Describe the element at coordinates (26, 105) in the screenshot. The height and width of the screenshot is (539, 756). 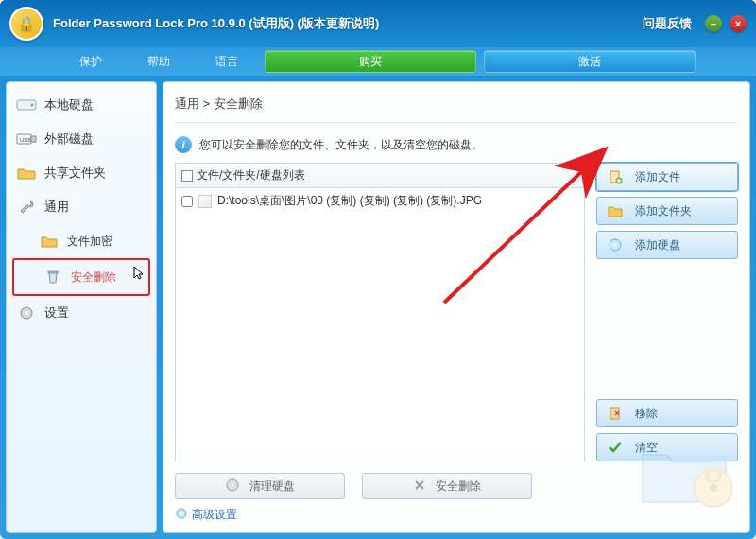
I see `disk-icon` at that location.